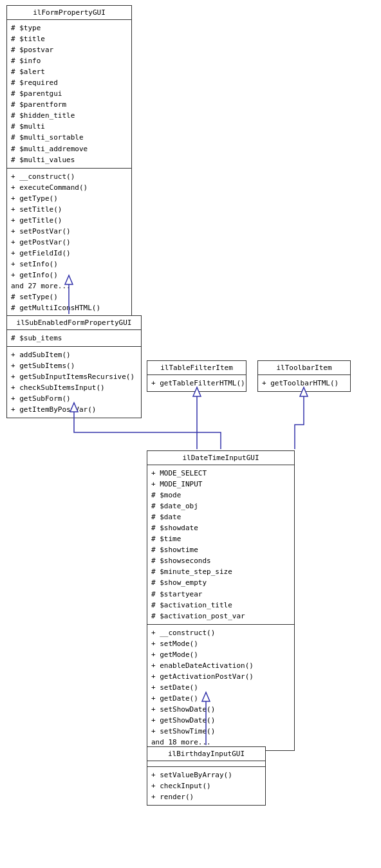  I want to click on box-ilBirthdayInputGUI: ilBirthdayInputGUI + setValueByArray() +…, so click(206, 776).